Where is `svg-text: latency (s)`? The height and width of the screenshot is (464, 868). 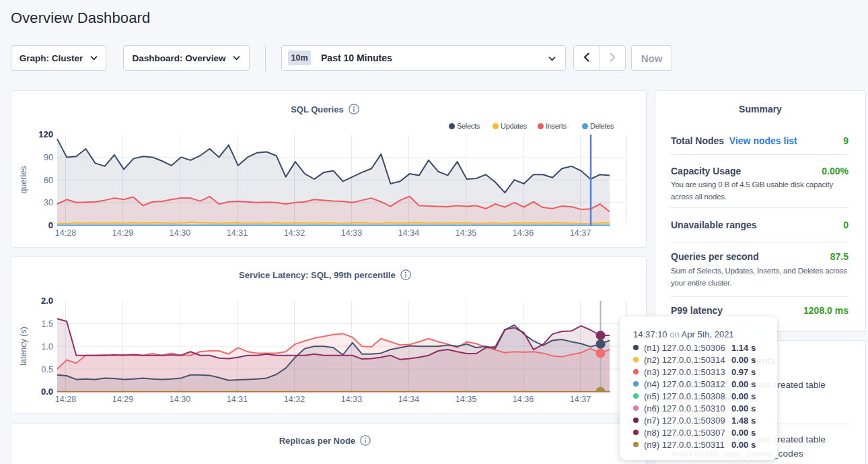 svg-text: latency (s) is located at coordinates (24, 346).